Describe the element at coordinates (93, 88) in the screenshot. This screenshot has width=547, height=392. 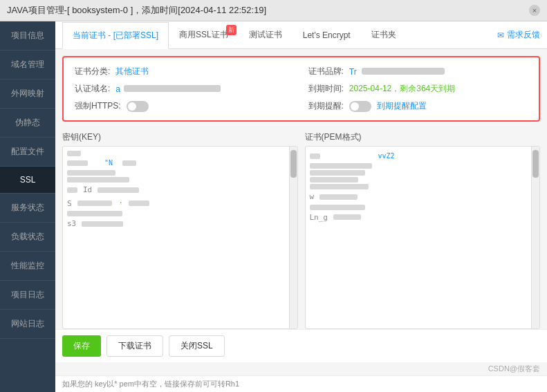
I see `cert-domain-label: 认证域名:` at that location.